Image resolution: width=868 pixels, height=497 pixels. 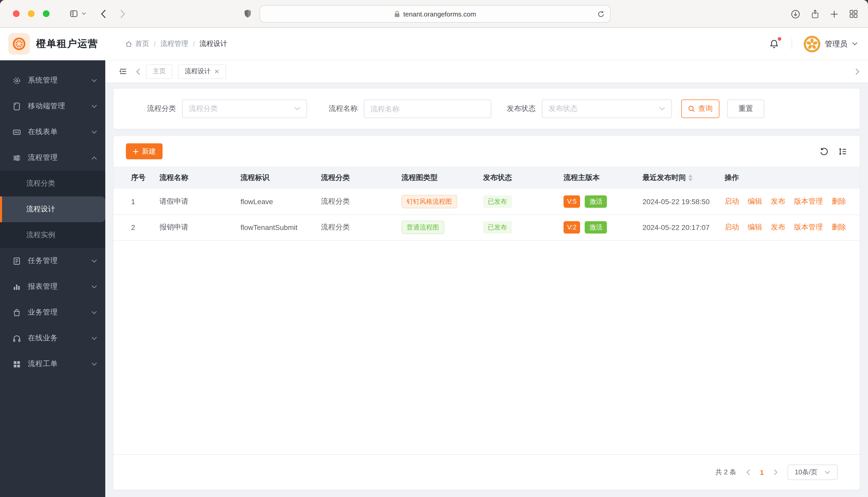 What do you see at coordinates (204, 109) in the screenshot?
I see `select-placeholder: 流程分类` at bounding box center [204, 109].